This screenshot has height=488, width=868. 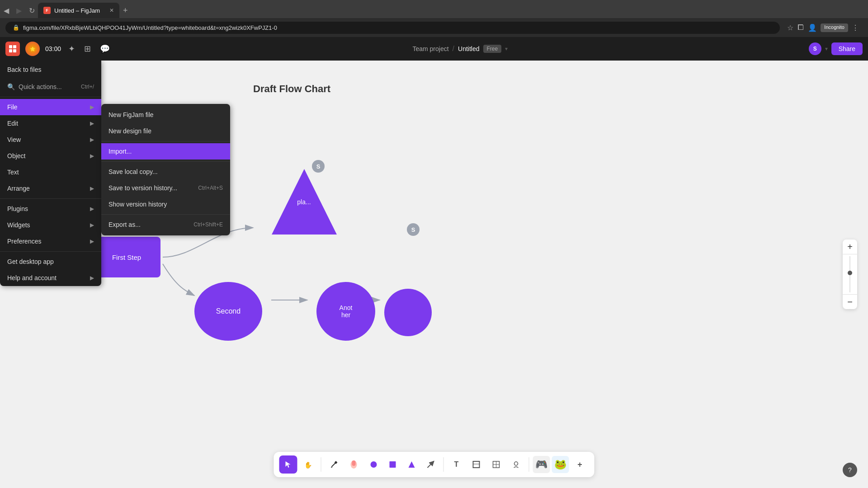 I want to click on menu-item-edit: Edit ▶, so click(x=51, y=123).